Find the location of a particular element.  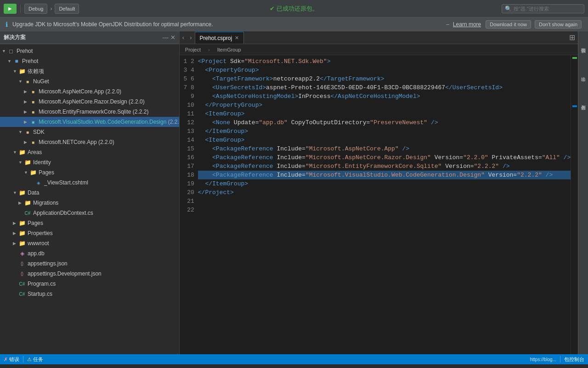

line-number-7: 7 is located at coordinates (185, 87).